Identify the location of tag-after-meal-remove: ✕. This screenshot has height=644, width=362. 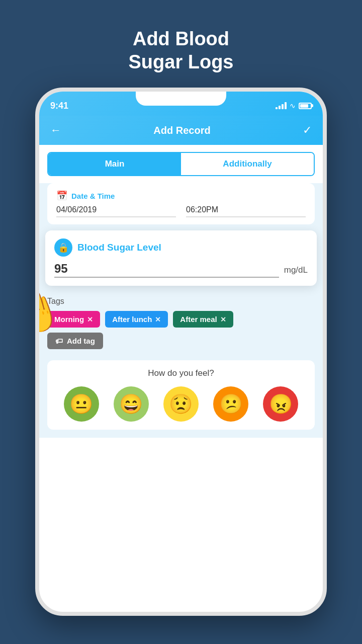
(223, 319).